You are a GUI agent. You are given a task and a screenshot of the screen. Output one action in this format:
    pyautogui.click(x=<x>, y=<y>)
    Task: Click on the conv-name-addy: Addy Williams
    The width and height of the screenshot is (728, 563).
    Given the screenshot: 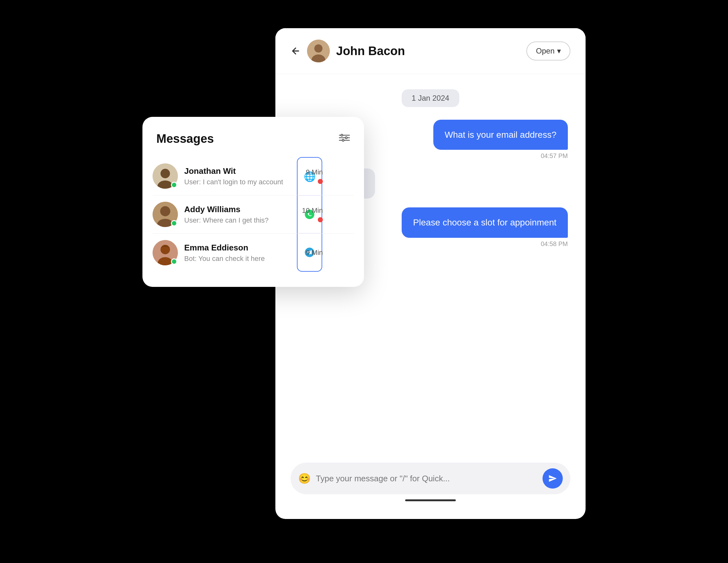 What is the action you would take?
    pyautogui.click(x=239, y=209)
    